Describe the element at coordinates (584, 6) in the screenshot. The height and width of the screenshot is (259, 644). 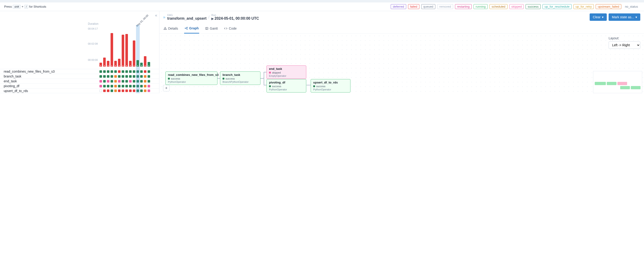
I see `legend-up_for_retry: up_for_retry` at that location.